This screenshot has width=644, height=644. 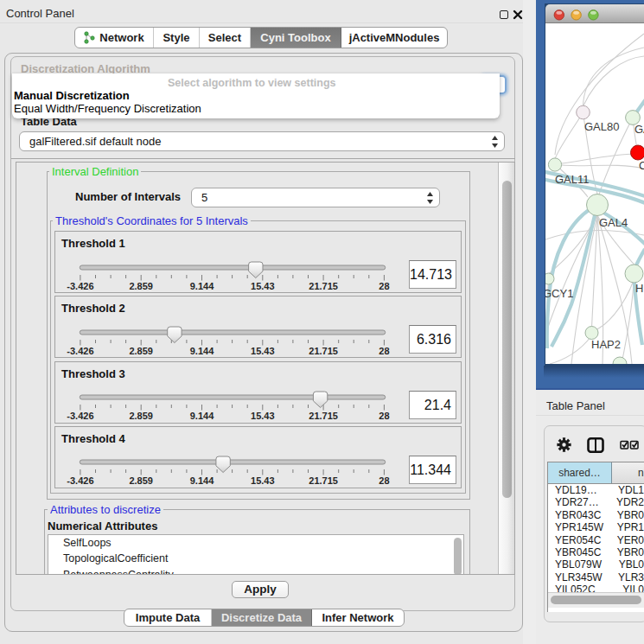 I want to click on svg-text: GAL11, so click(x=572, y=180).